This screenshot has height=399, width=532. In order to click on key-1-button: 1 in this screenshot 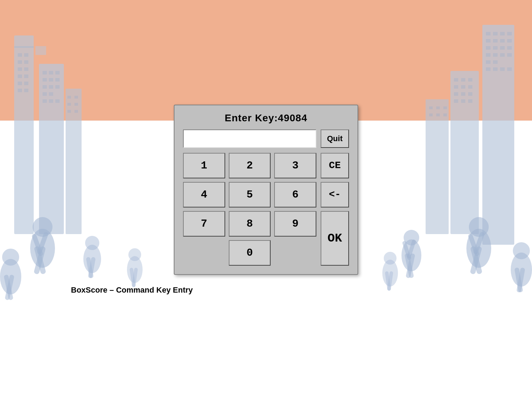, I will do `click(204, 166)`.